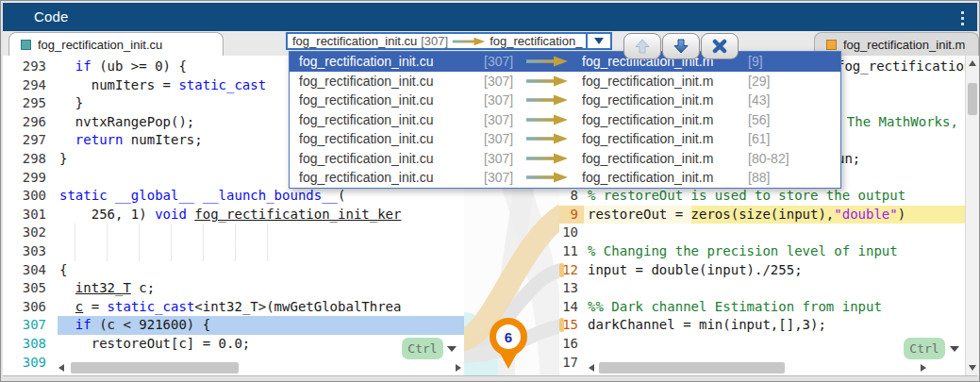  Describe the element at coordinates (572, 215) in the screenshot. I see `line-number: 9` at that location.